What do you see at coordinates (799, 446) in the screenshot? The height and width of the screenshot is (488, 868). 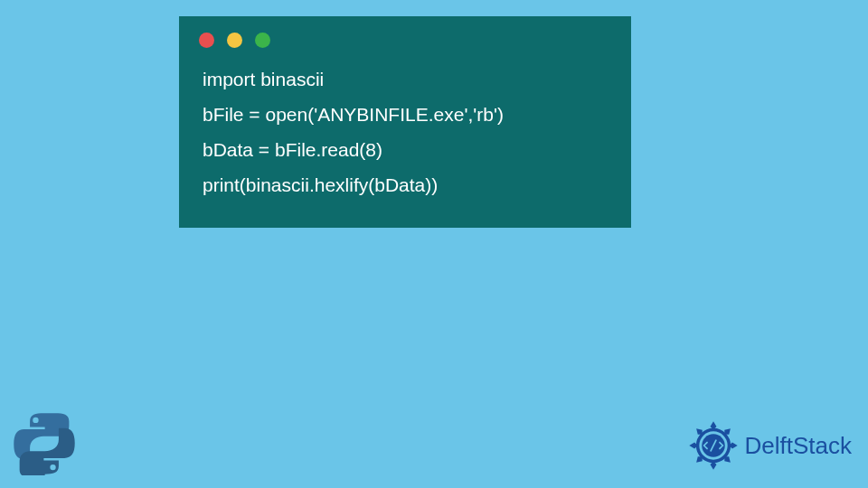 I see `brand-name: DelftStack` at bounding box center [799, 446].